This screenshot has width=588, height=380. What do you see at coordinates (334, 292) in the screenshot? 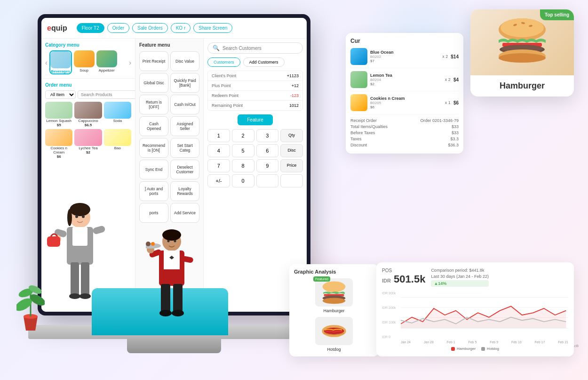
I see `ga-hamburger-svg` at bounding box center [334, 292].